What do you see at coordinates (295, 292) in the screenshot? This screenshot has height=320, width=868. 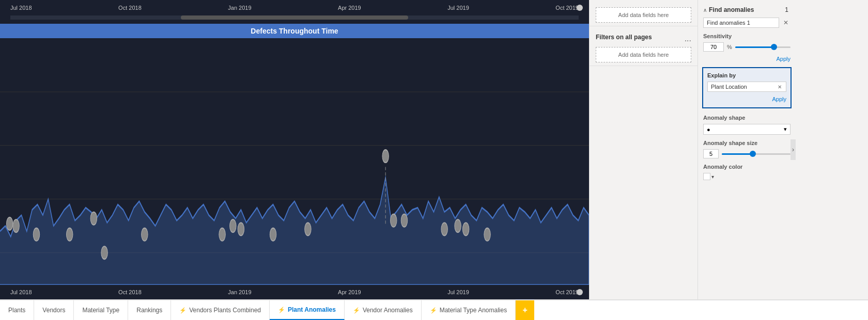 I see `chart-bottom-axis: Jul 2018 Oct 2018 Jan 2019 Apr 2019 Jul …` at bounding box center [295, 292].